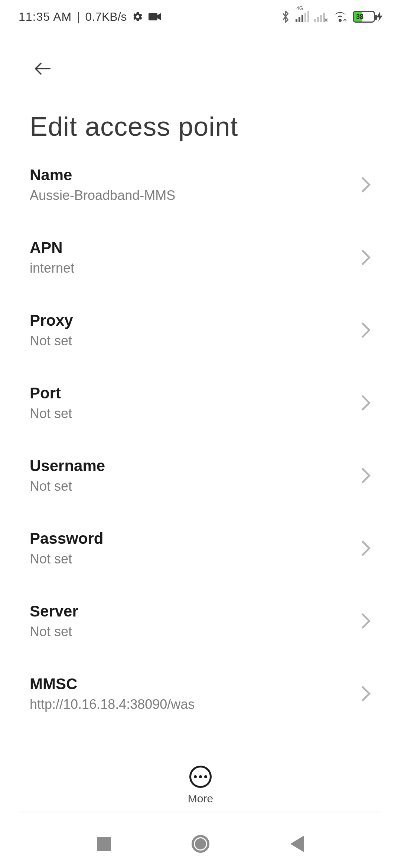 This screenshot has width=401, height=868. Describe the element at coordinates (200, 844) in the screenshot. I see `system-navbar` at that location.